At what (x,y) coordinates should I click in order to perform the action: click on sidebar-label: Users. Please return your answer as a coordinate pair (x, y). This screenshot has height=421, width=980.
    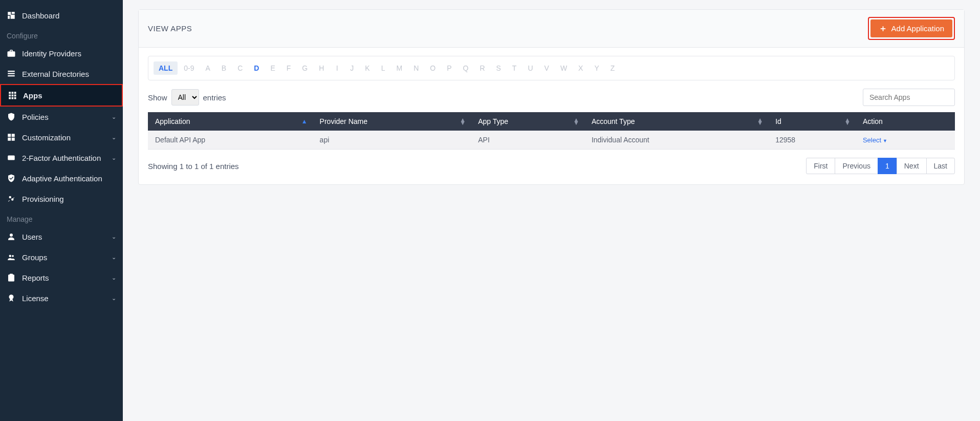
    Looking at the image, I should click on (67, 237).